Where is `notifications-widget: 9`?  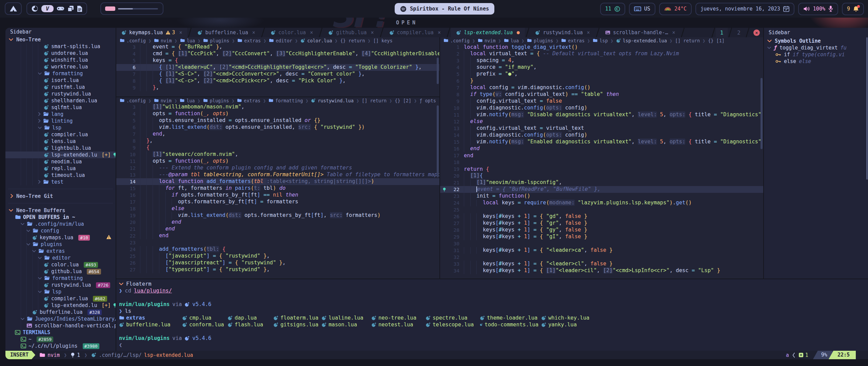 notifications-widget: 9 is located at coordinates (853, 9).